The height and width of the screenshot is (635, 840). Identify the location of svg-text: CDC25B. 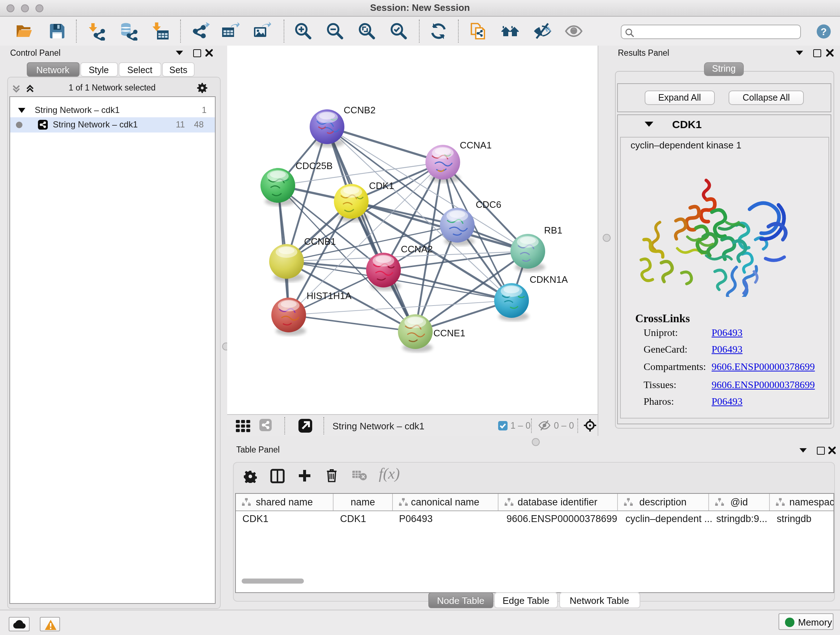
(314, 166).